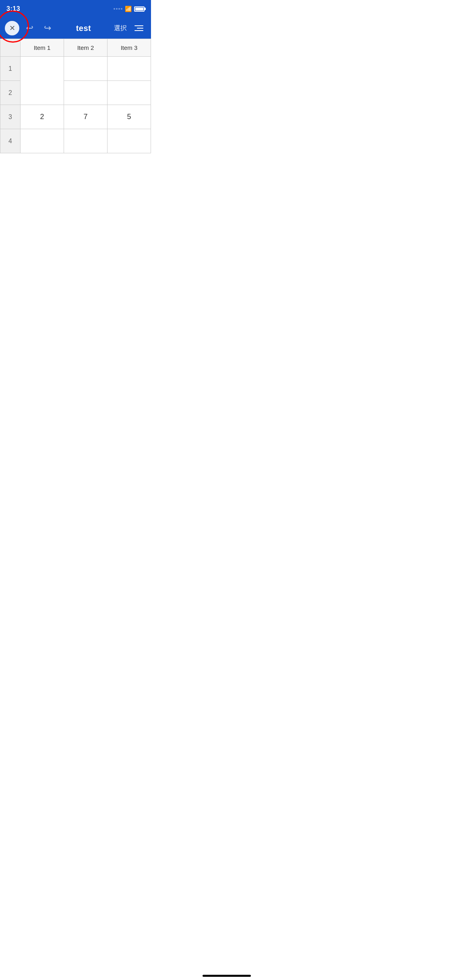 This screenshot has height=980, width=453. What do you see at coordinates (30, 28) in the screenshot?
I see `undo-button: ↪` at bounding box center [30, 28].